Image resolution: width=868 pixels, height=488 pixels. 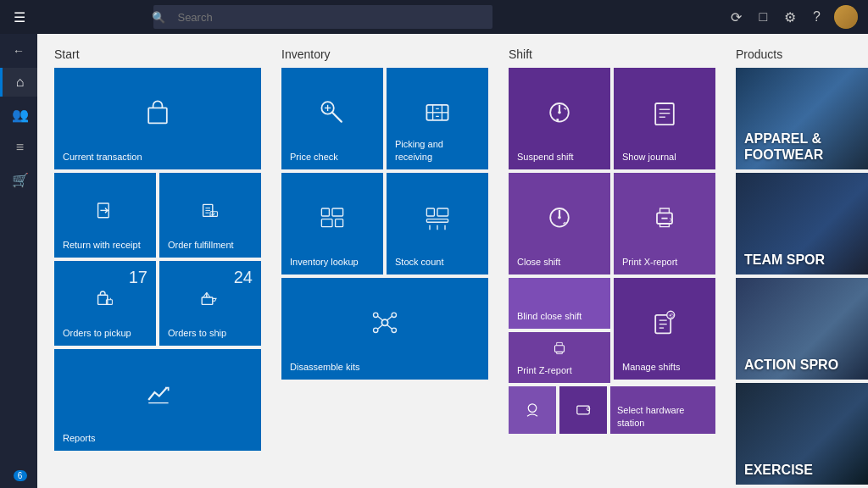 I want to click on order-fulfillment-tile: Order fulfillment, so click(x=210, y=215).